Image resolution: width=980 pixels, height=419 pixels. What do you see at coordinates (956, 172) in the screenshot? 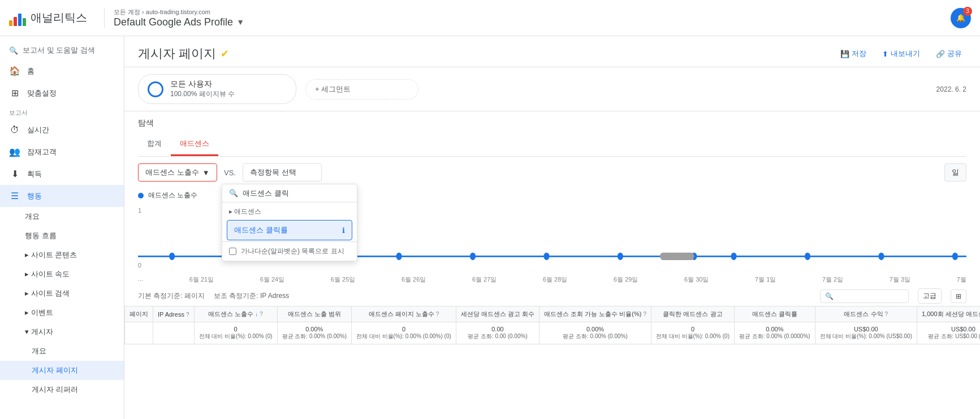
I see `day-button: 일` at bounding box center [956, 172].